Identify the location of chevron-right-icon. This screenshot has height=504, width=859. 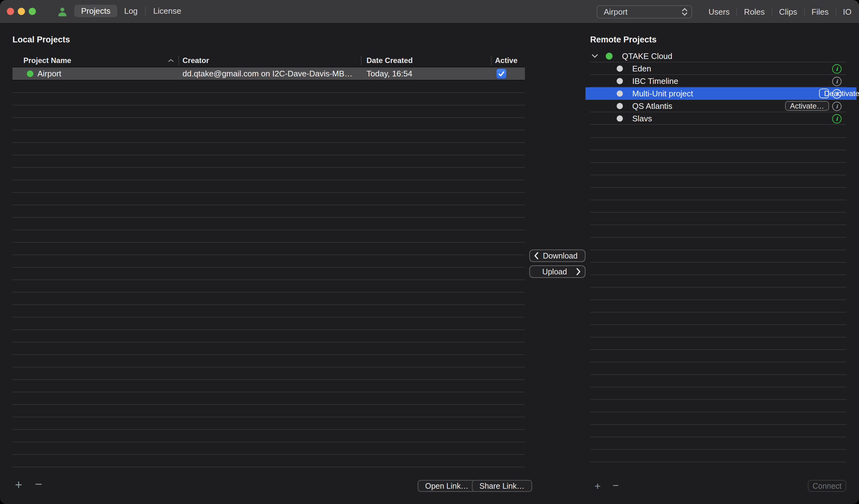
(579, 272).